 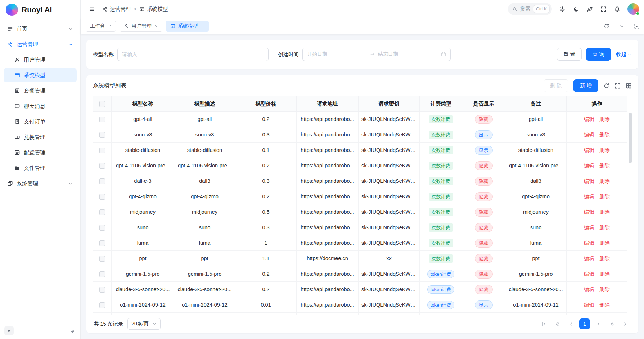 What do you see at coordinates (117, 9) in the screenshot?
I see `breadcrumb-item: 运营管理` at bounding box center [117, 9].